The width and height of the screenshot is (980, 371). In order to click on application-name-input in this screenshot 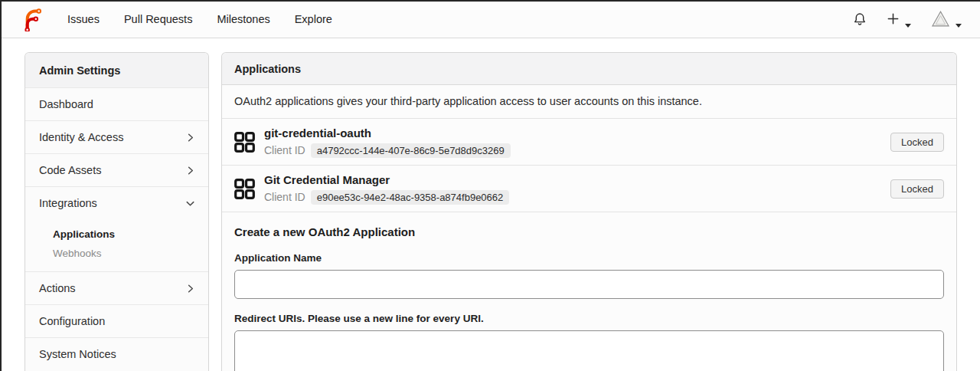, I will do `click(590, 284)`.